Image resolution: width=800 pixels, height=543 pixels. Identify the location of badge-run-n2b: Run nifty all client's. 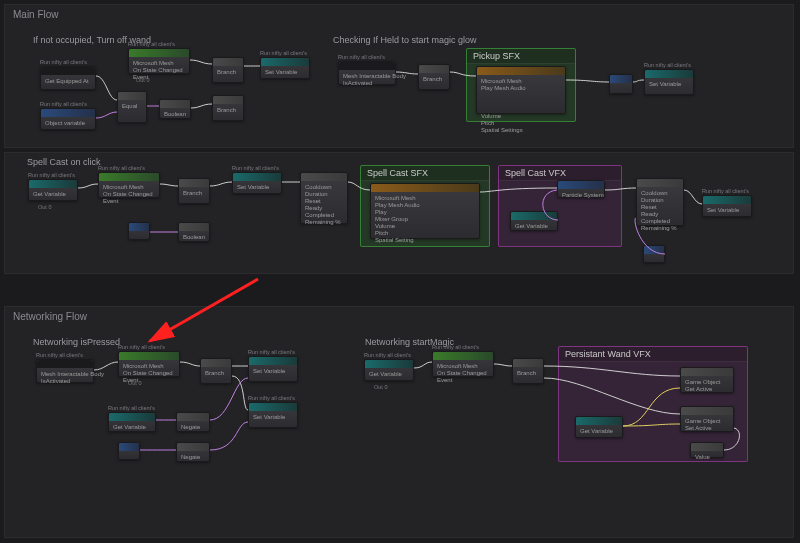
(132, 408).